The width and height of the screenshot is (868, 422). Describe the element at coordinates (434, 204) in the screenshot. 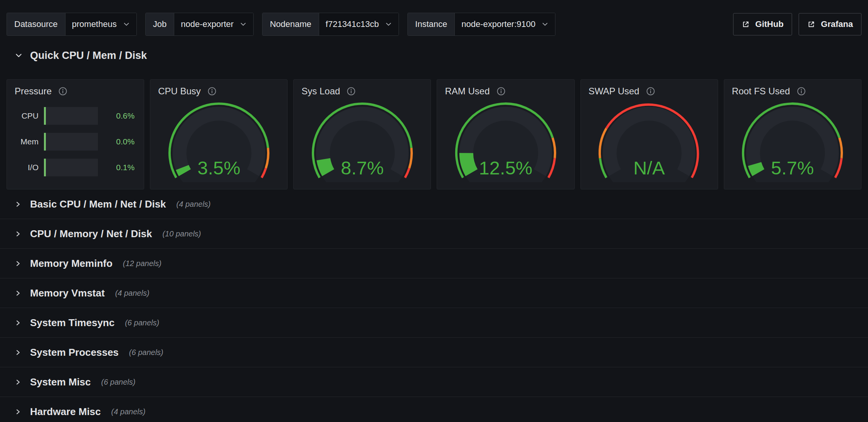

I see `dashboard-row-basic-cpu-mem-net-disk: Basic CPU / Mem / Net / Disk (4 panels)` at that location.